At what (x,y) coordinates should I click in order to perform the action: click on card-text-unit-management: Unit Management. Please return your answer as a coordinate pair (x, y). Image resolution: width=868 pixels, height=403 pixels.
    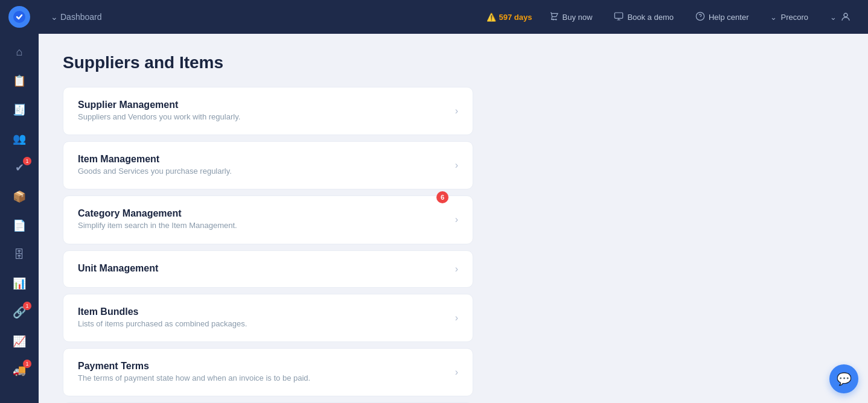
    Looking at the image, I should click on (262, 269).